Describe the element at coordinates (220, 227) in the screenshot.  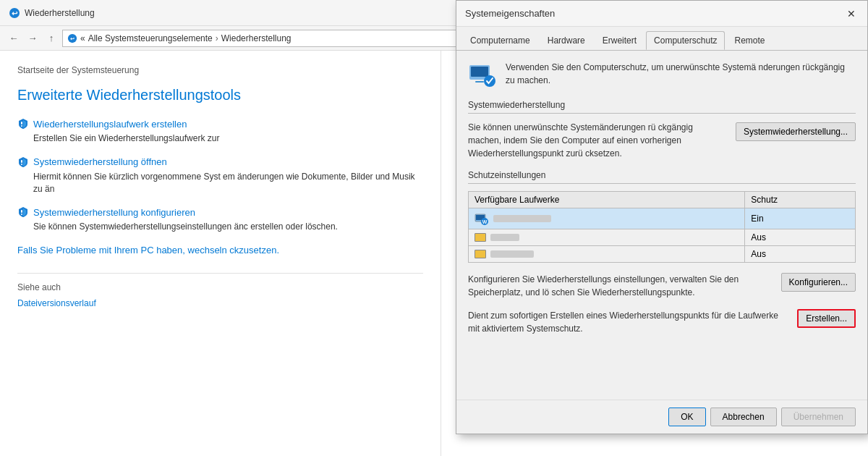
I see `tool-desc-3: Sie können Systemwiederherstellungseinst…` at that location.